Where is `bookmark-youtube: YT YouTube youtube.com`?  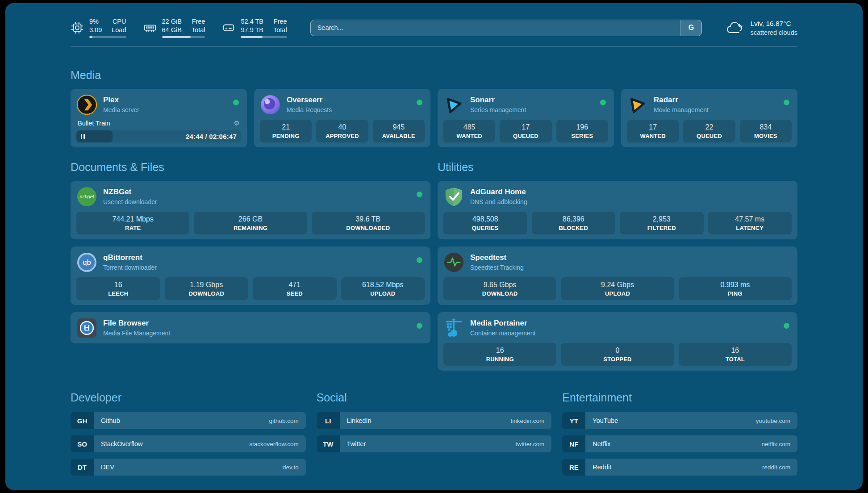 bookmark-youtube: YT YouTube youtube.com is located at coordinates (680, 421).